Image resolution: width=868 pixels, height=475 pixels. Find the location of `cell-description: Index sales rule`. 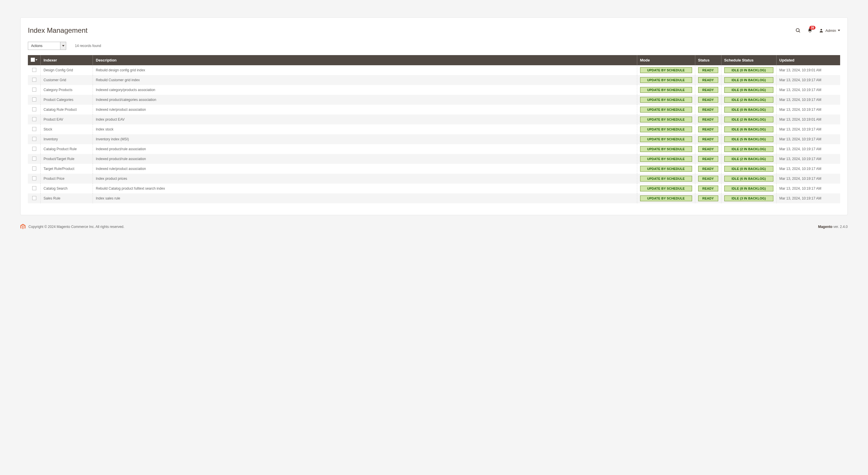

cell-description: Index sales rule is located at coordinates (365, 199).